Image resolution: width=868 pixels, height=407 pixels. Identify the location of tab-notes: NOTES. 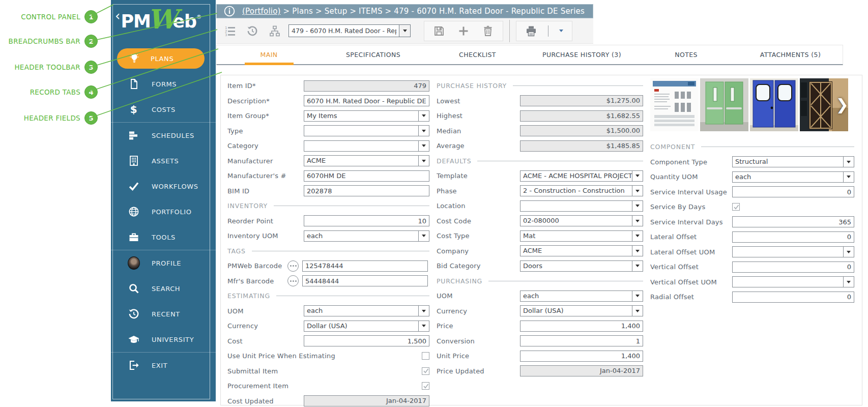
(686, 55).